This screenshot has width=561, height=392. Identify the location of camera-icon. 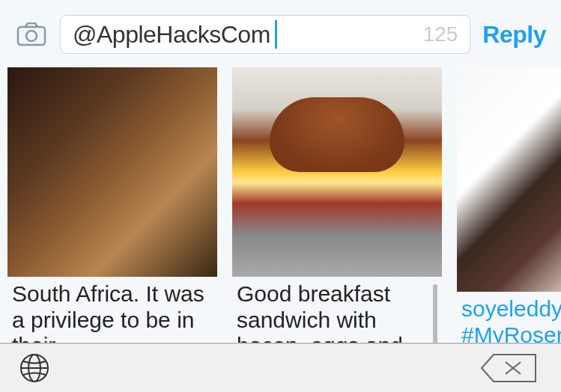
(31, 34).